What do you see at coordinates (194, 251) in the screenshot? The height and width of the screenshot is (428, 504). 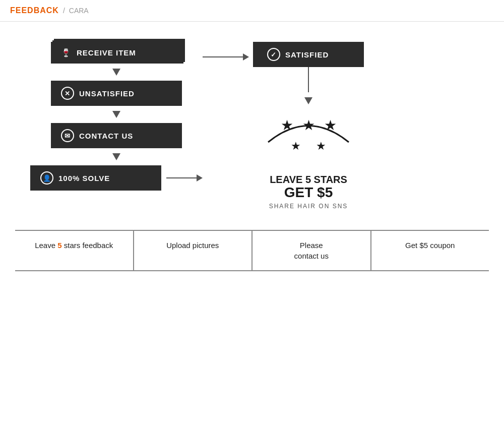 I see `bottom-item-2: Upload pictures` at bounding box center [194, 251].